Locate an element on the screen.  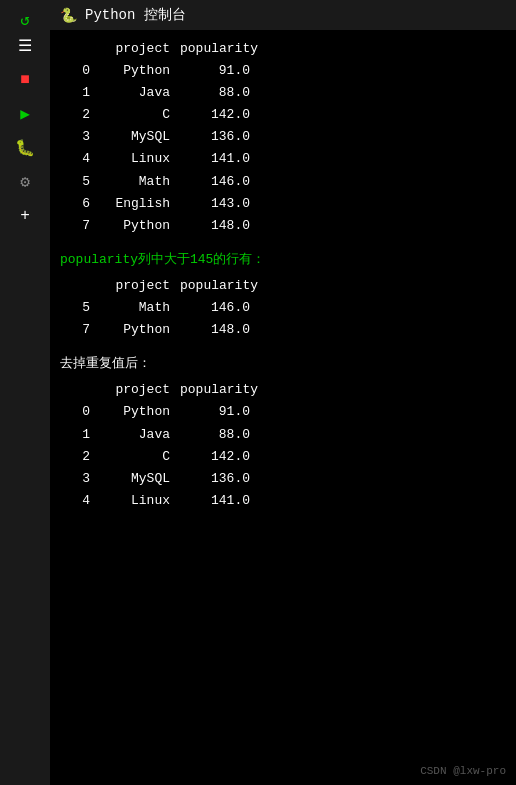
row-popularity: 143.0 is located at coordinates (215, 204).